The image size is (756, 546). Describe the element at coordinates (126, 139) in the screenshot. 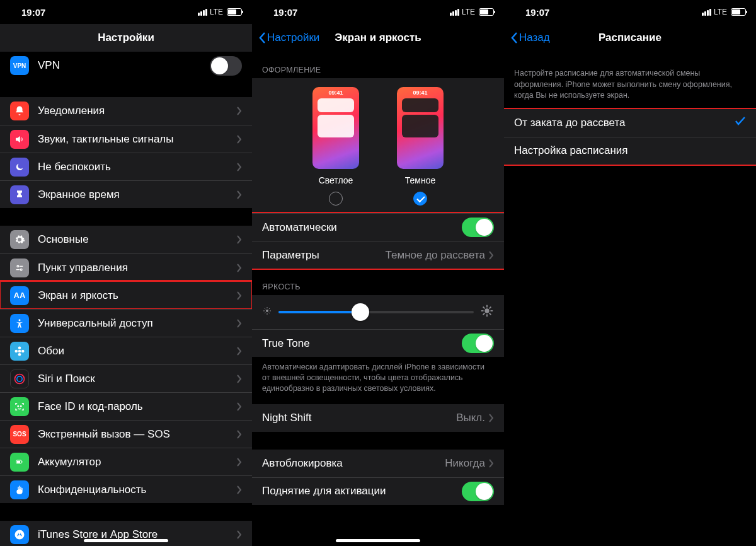

I see `settings-row-sounds: Звуки, тактильные сигналы` at that location.